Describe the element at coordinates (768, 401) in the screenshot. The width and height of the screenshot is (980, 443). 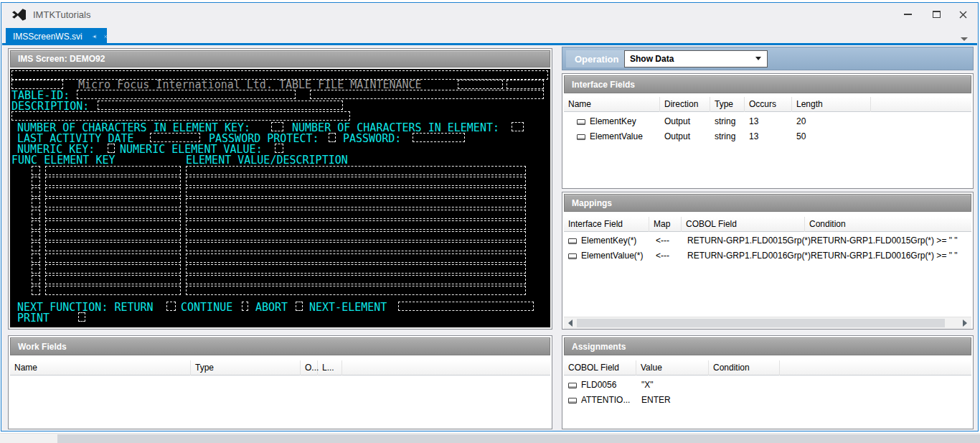
I see `table-row: ATTENTIO... ENTER` at that location.